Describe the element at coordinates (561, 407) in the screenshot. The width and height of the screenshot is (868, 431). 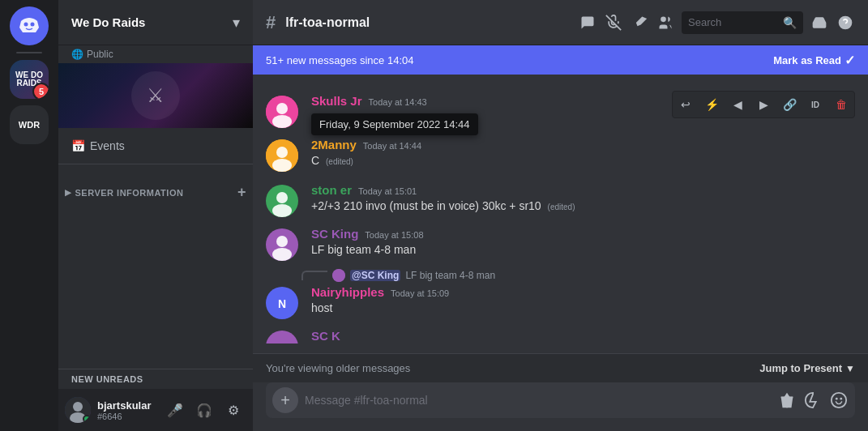
I see `message-input-area: + Message #lfr-toa-normal` at that location.